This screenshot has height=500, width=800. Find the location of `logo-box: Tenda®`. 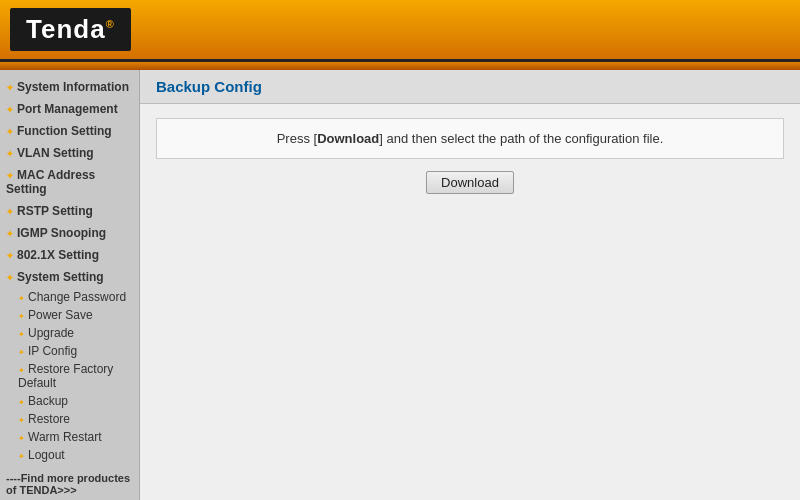

logo-box: Tenda® is located at coordinates (70, 30).